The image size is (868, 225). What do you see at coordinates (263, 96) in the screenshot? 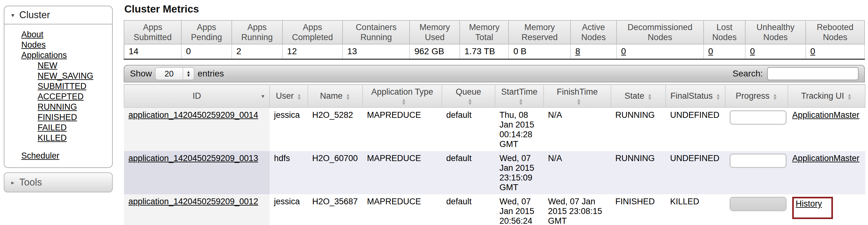
I see `sort-descending-icon: ▾` at bounding box center [263, 96].